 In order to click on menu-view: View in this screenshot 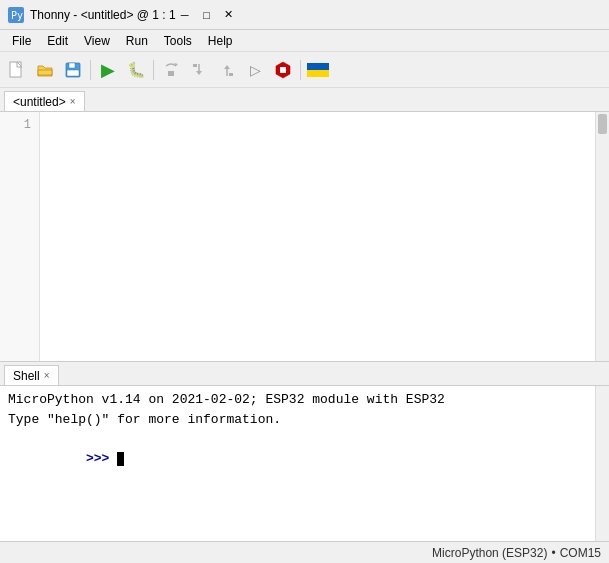, I will do `click(97, 41)`.